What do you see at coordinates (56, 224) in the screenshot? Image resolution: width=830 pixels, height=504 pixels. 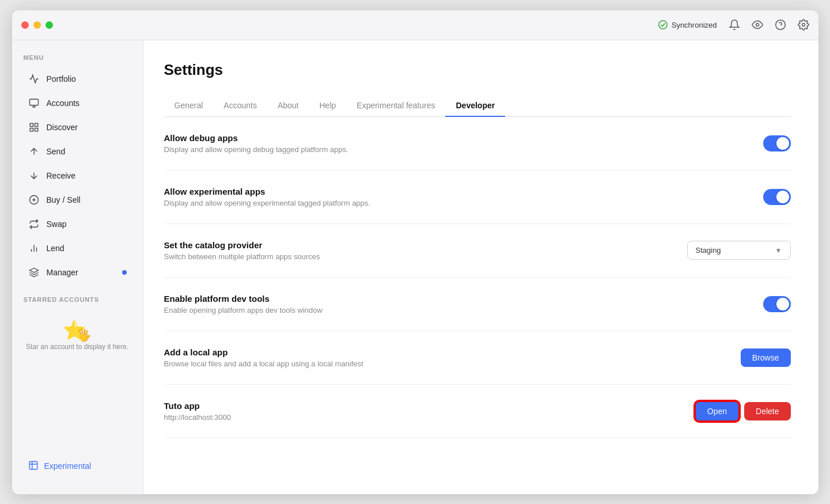 I see `sidebar-item-label: Swap` at bounding box center [56, 224].